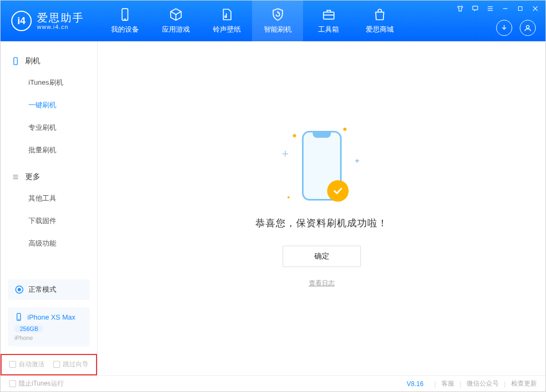 Image resolution: width=546 pixels, height=392 pixels. Describe the element at coordinates (49, 243) in the screenshot. I see `sidebar-item-advanced: 高级功能` at that location.